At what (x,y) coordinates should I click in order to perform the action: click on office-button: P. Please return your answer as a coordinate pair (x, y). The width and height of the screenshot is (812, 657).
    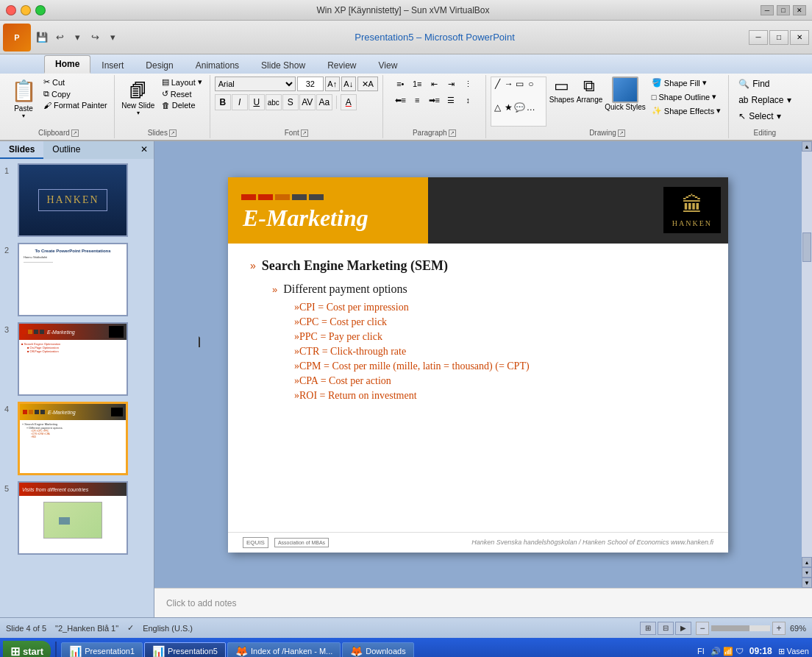
    Looking at the image, I should click on (17, 38).